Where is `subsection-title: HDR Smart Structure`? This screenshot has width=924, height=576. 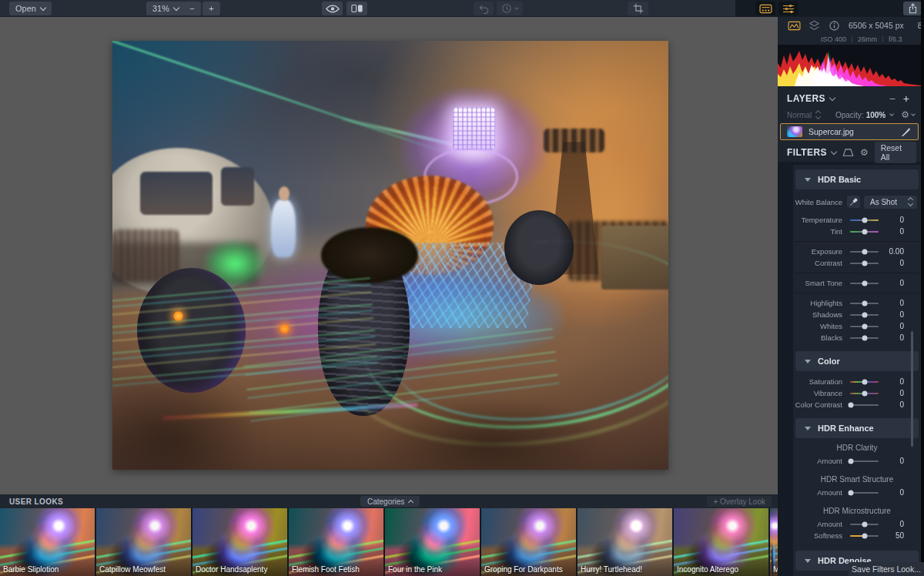 subsection-title: HDR Smart Structure is located at coordinates (857, 479).